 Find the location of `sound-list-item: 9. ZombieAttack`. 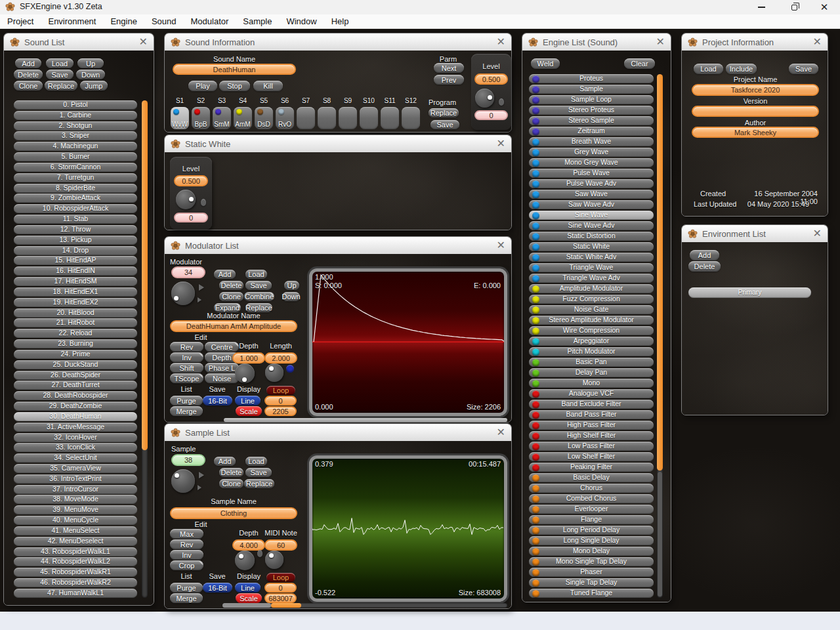

sound-list-item: 9. ZombieAttack is located at coordinates (75, 198).